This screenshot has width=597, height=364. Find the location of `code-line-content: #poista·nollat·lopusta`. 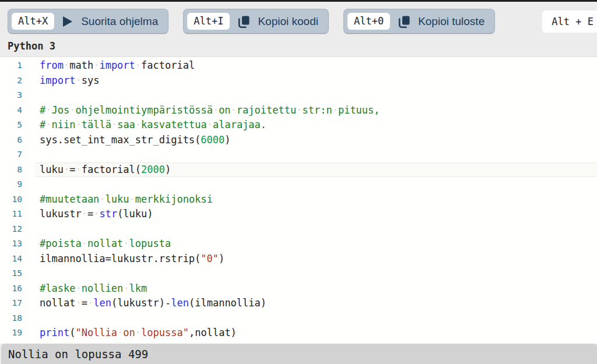

code-line-content: #poista·nollat·lopusta is located at coordinates (316, 244).